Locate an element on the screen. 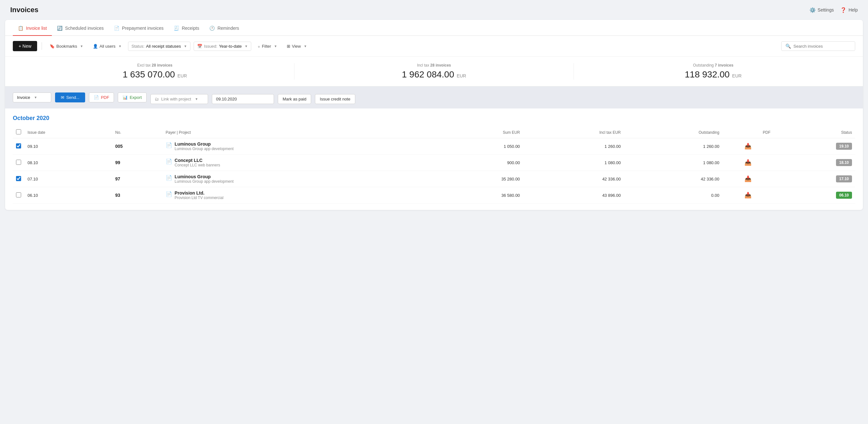  tab-receipts: 🧾 Receipts is located at coordinates (187, 28).